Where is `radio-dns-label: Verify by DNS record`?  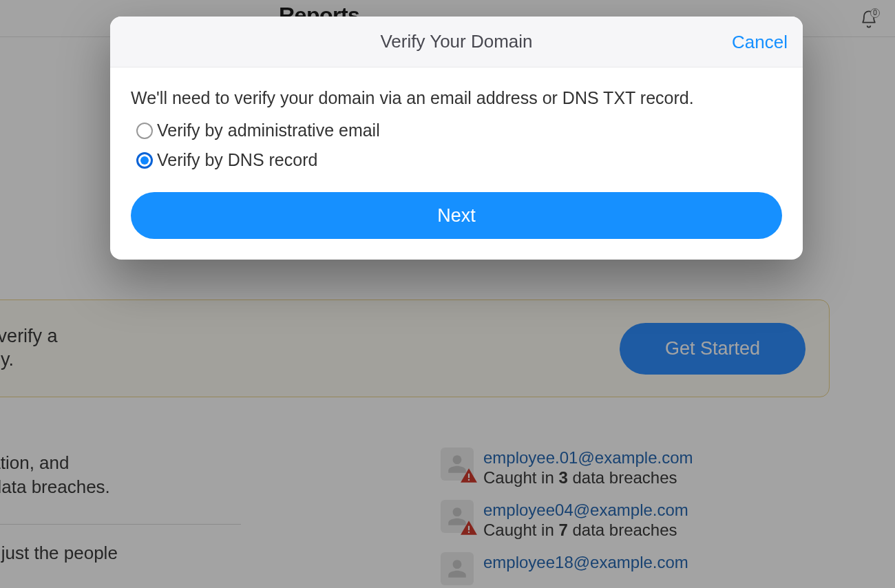
radio-dns-label: Verify by DNS record is located at coordinates (237, 160).